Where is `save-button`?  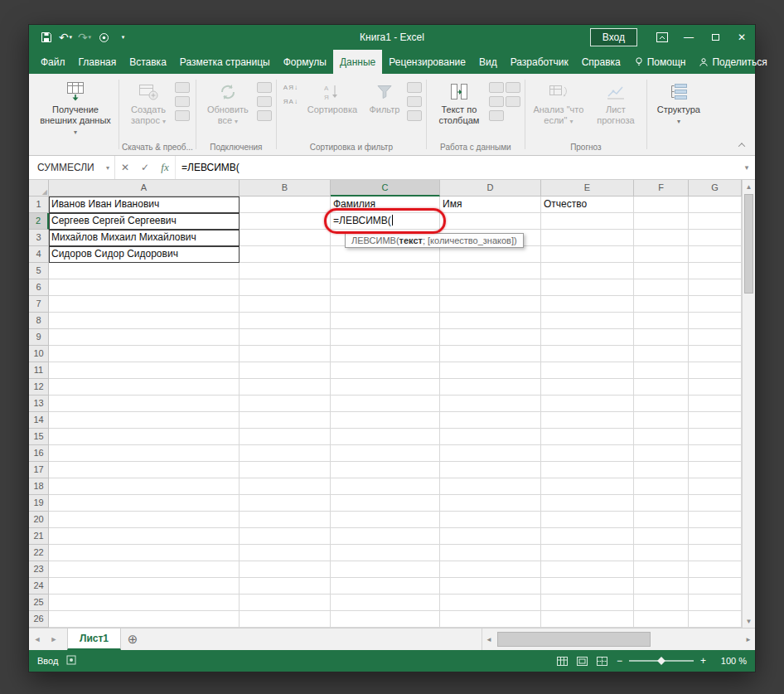
save-button is located at coordinates (46, 37).